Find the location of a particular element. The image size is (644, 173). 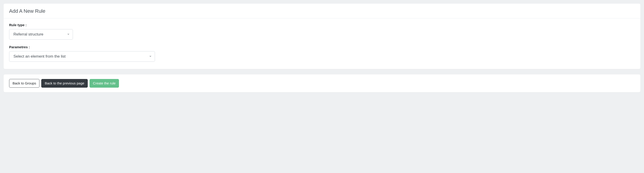

parametres-group: Parametres : Select an element from the … is located at coordinates (322, 53).